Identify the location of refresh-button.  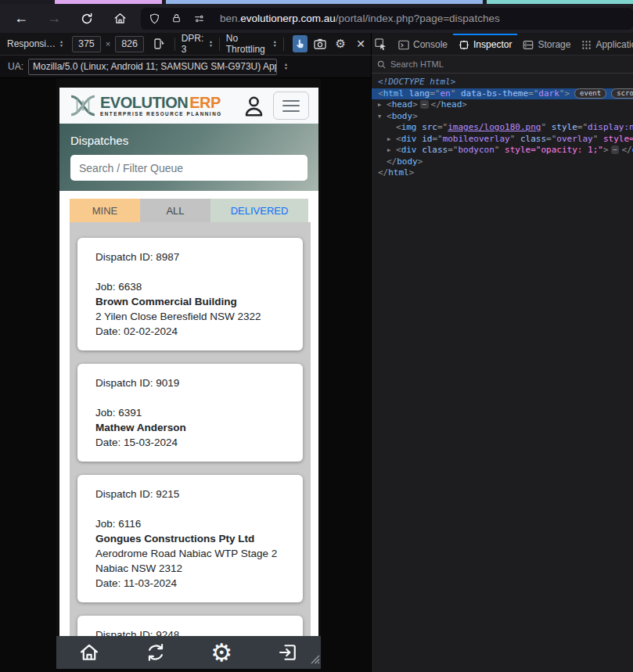
(87, 19).